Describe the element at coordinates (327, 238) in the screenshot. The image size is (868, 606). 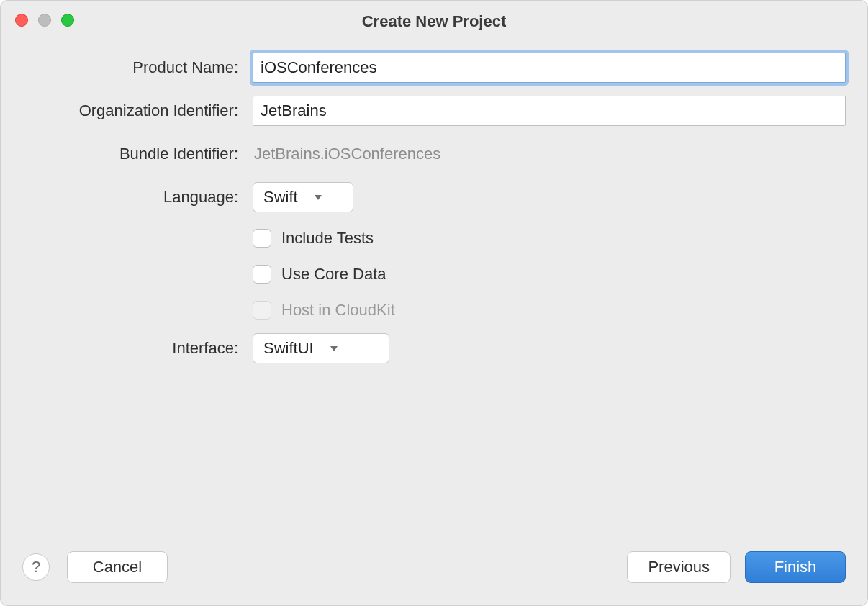
I see `include-tests-label: Include Tests` at that location.